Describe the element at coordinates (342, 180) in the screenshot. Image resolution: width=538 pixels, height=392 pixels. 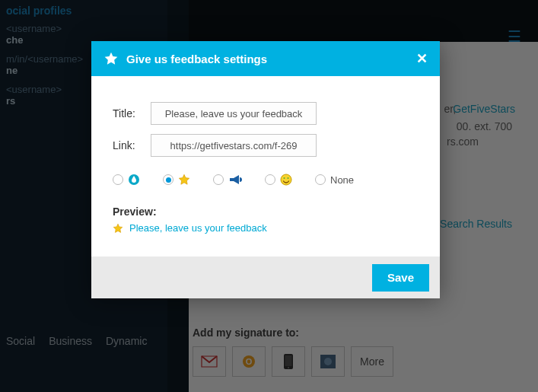
I see `none-label: None` at that location.